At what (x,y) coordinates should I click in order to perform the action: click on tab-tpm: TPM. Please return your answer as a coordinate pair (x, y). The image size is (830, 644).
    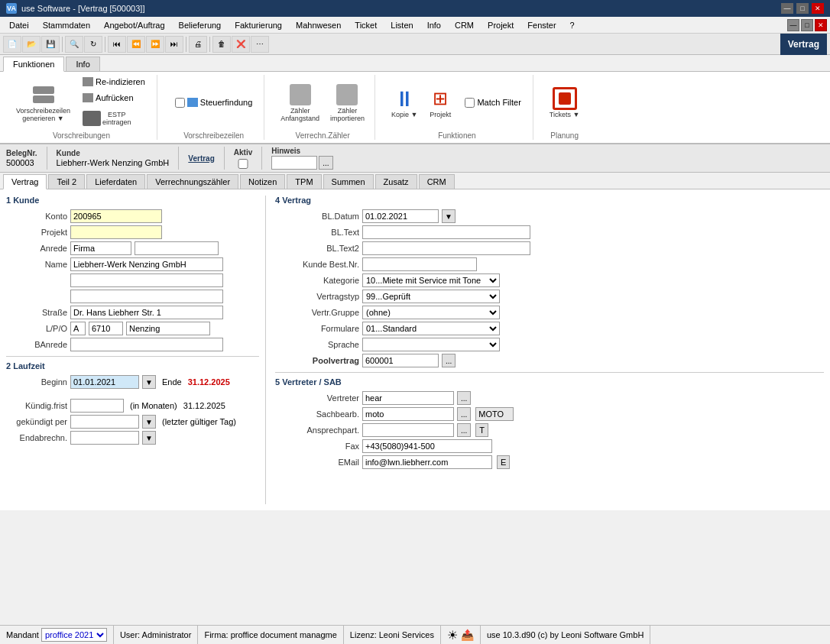
    Looking at the image, I should click on (304, 182).